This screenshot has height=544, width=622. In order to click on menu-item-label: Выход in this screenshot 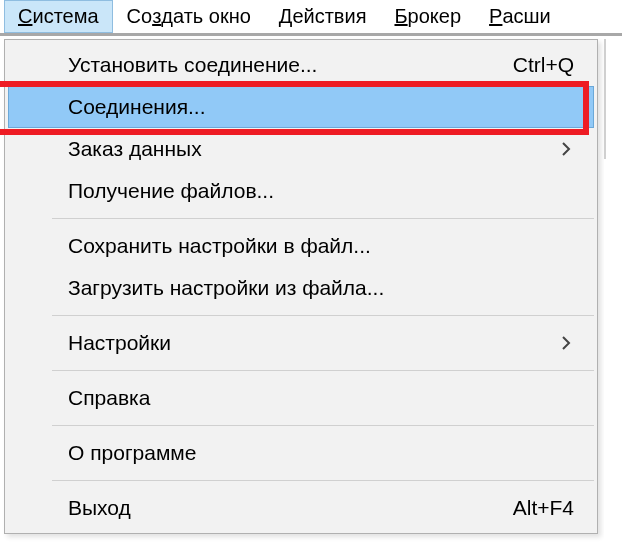, I will do `click(290, 508)`.